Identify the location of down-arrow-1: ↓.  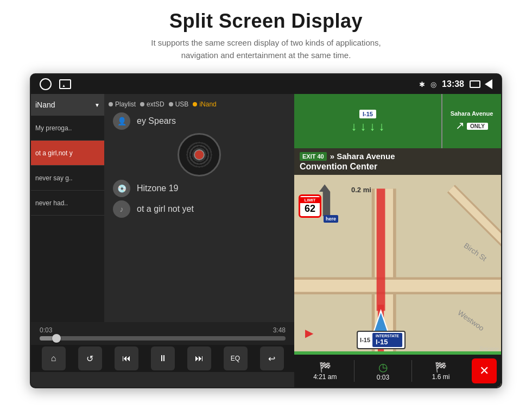
(354, 127).